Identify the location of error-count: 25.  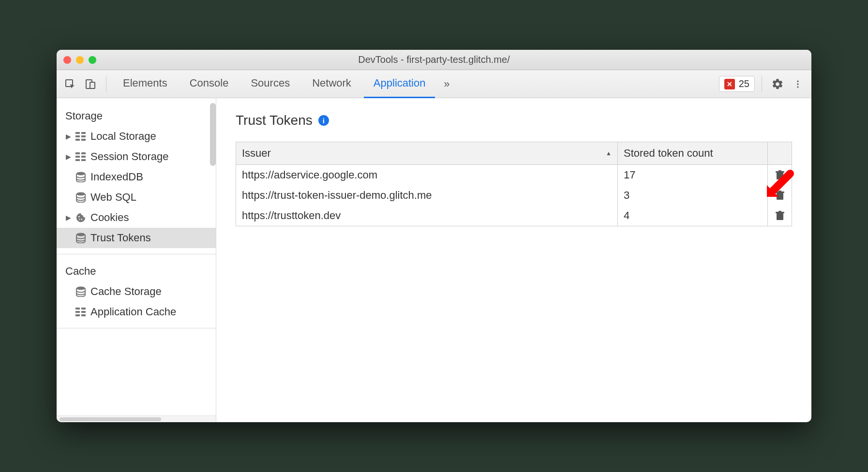
(744, 84).